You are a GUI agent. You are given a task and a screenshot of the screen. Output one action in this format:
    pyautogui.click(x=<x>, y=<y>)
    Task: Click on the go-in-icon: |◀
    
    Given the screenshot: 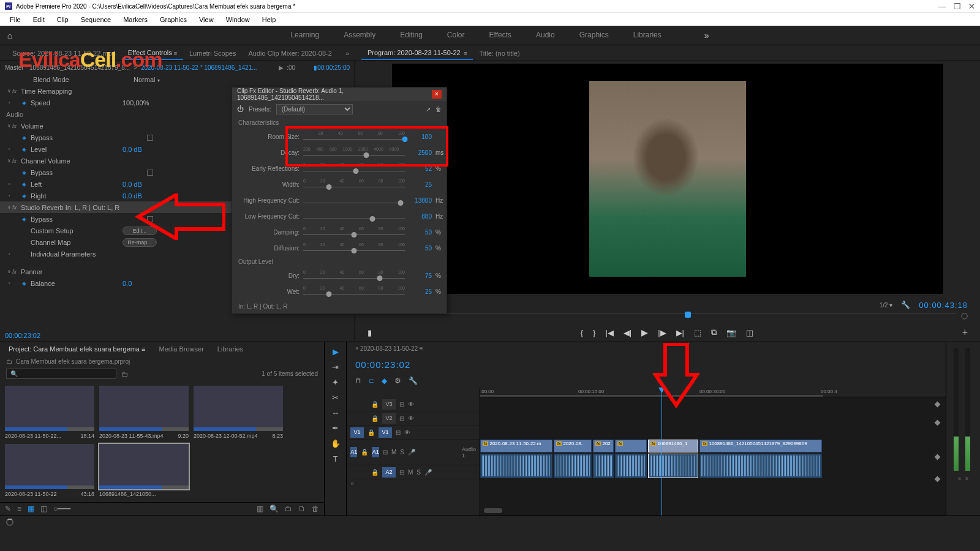 What is the action you would take?
    pyautogui.click(x=609, y=333)
    